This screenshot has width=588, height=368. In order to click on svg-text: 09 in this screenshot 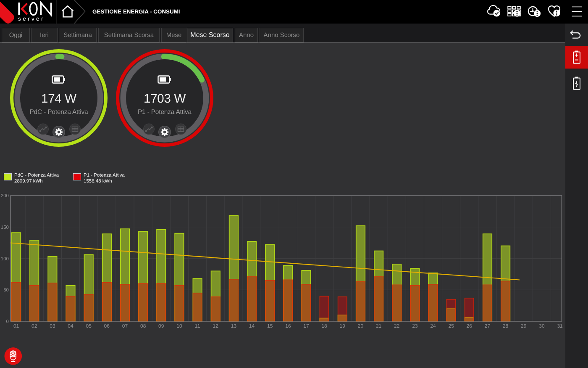, I will do `click(161, 326)`.